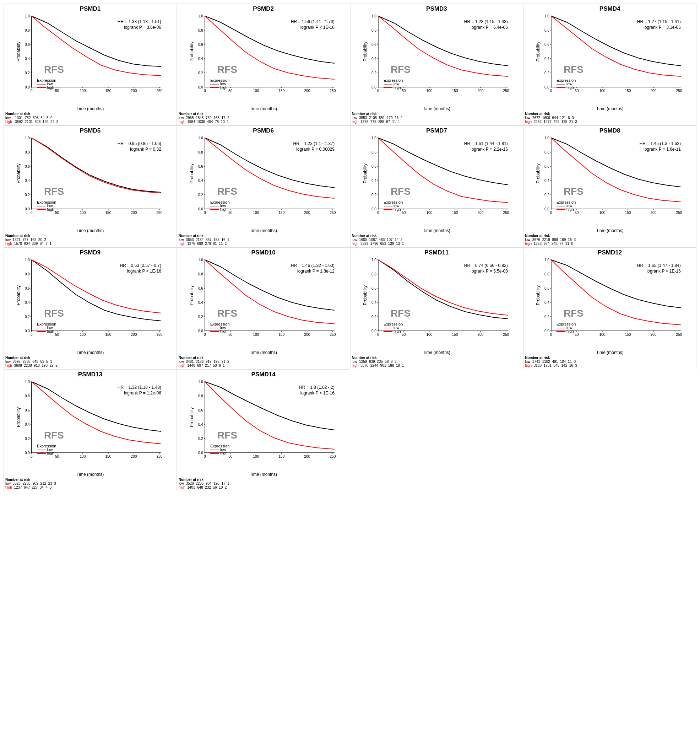 The image size is (700, 747). I want to click on chart-psmd3: 0.0 0.2 0.4 0.6 0.8 1.0 0 50 100 150, so click(437, 59).